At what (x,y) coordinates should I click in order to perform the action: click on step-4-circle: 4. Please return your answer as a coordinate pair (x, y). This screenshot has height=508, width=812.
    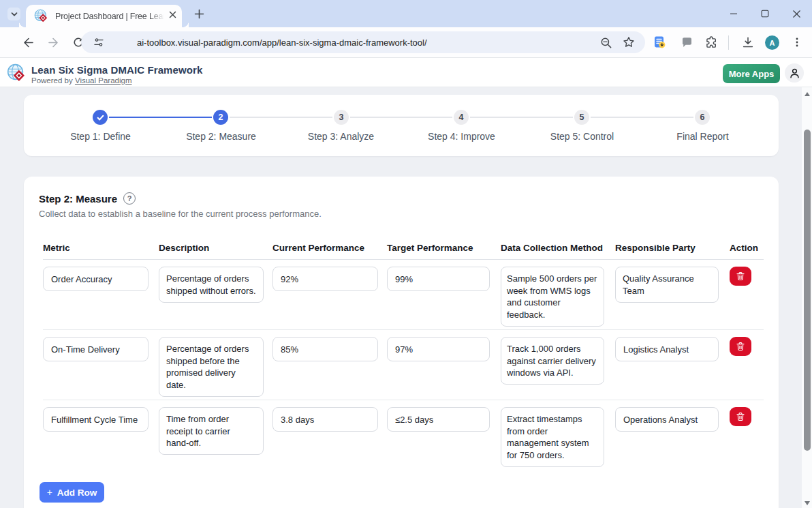
    Looking at the image, I should click on (461, 117).